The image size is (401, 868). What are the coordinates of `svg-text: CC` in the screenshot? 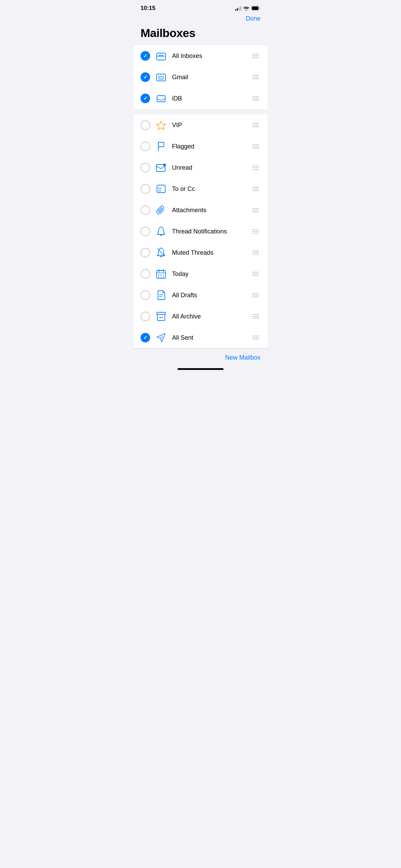 It's located at (160, 191).